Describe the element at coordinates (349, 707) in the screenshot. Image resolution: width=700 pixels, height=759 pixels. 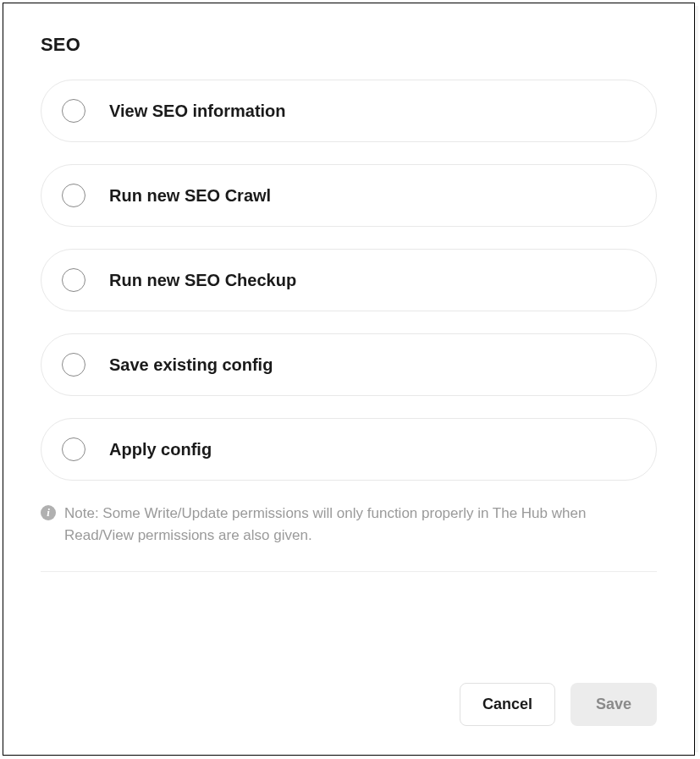
I see `modal-footer: Cancel Save` at that location.